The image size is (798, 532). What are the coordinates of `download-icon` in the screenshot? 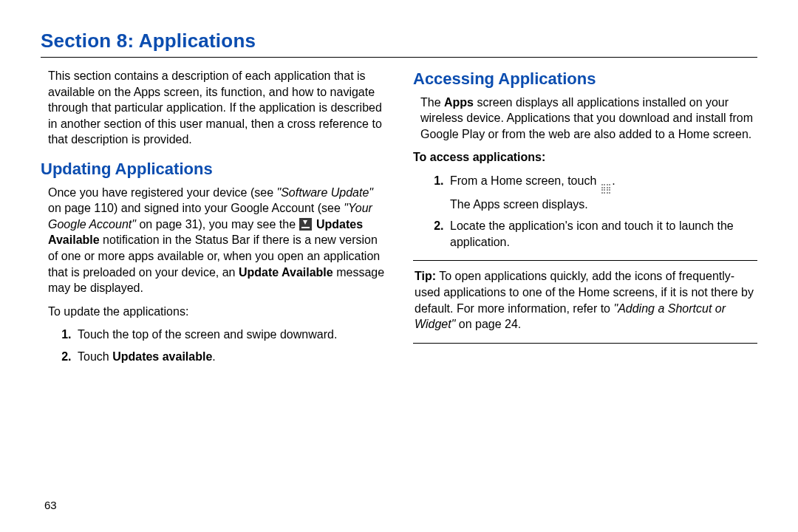 It's located at (306, 225).